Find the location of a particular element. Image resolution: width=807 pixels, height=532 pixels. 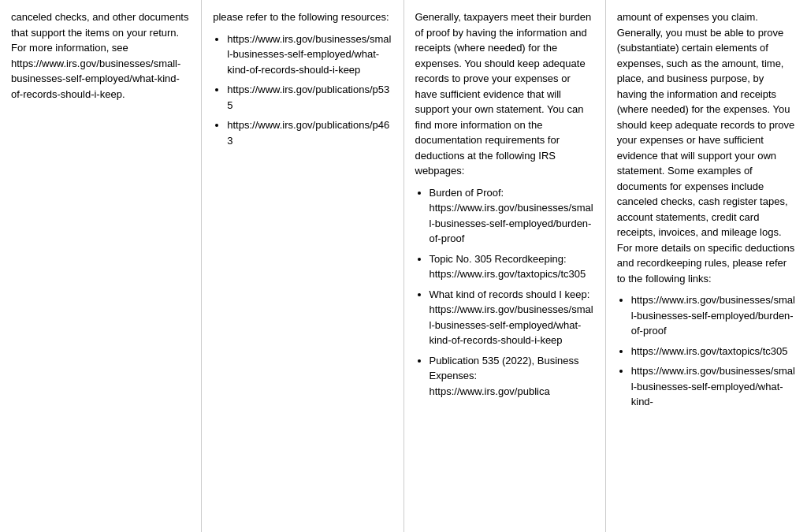

paragraph: canceled checks, and other documents tha… is located at coordinates (101, 55).